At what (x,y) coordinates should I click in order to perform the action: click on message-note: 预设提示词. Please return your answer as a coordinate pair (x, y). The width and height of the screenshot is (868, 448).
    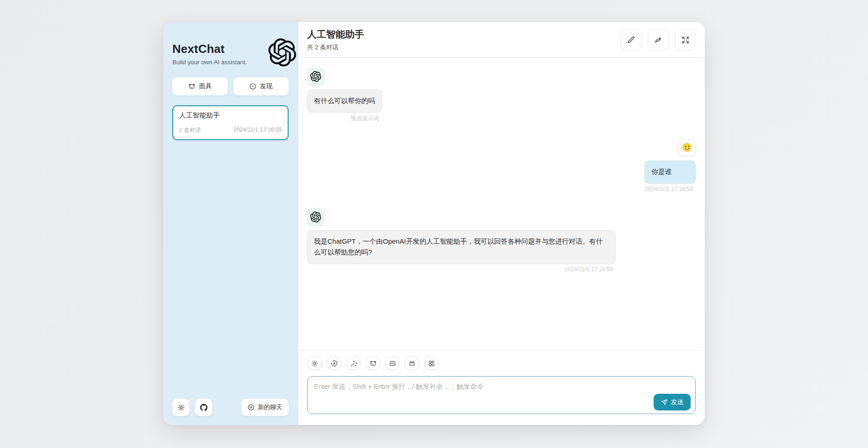
    Looking at the image, I should click on (366, 118).